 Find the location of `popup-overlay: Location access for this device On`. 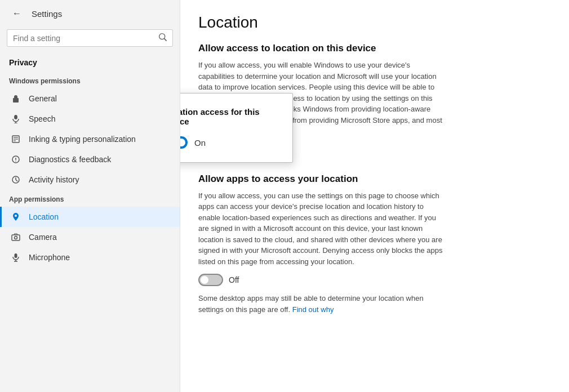

popup-overlay: Location access for this device On is located at coordinates (237, 128).